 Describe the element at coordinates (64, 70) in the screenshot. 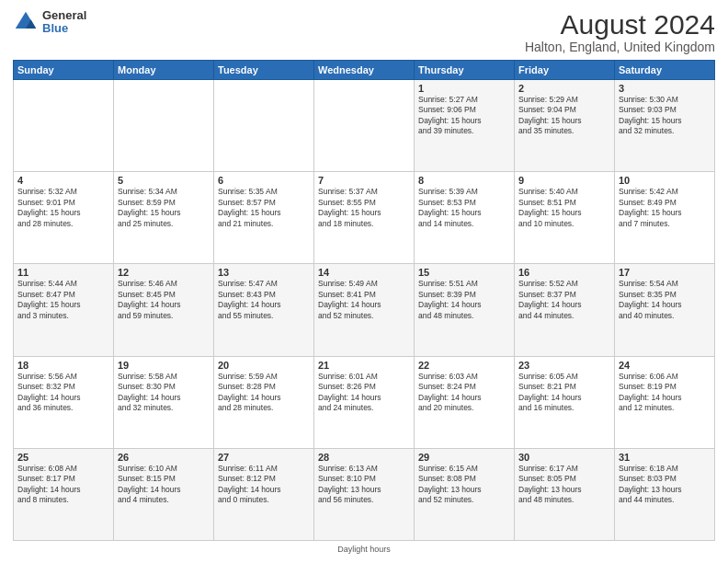

I see `weekday-sunday: Sunday` at that location.